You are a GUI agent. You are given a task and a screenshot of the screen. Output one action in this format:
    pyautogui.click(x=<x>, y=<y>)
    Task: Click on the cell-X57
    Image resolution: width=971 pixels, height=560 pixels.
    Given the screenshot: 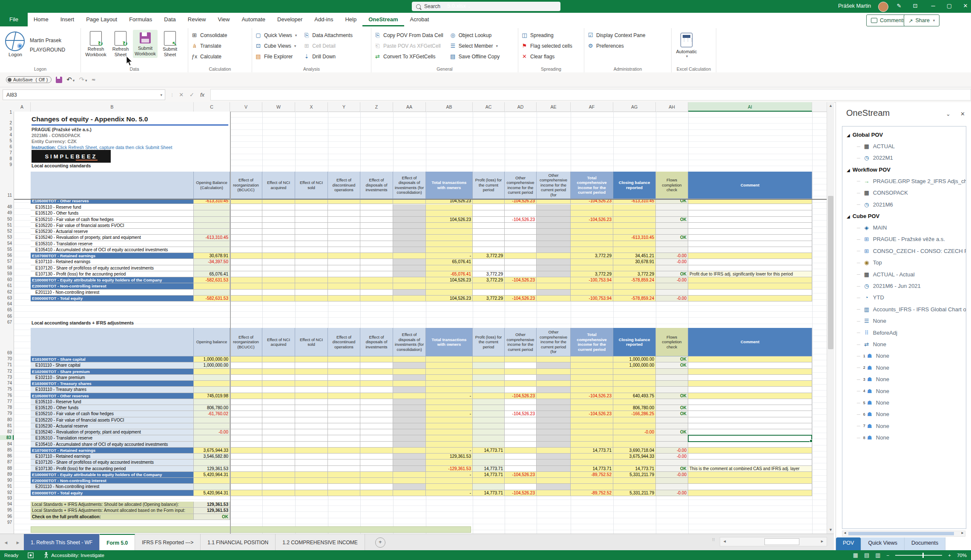 What is the action you would take?
    pyautogui.click(x=312, y=262)
    